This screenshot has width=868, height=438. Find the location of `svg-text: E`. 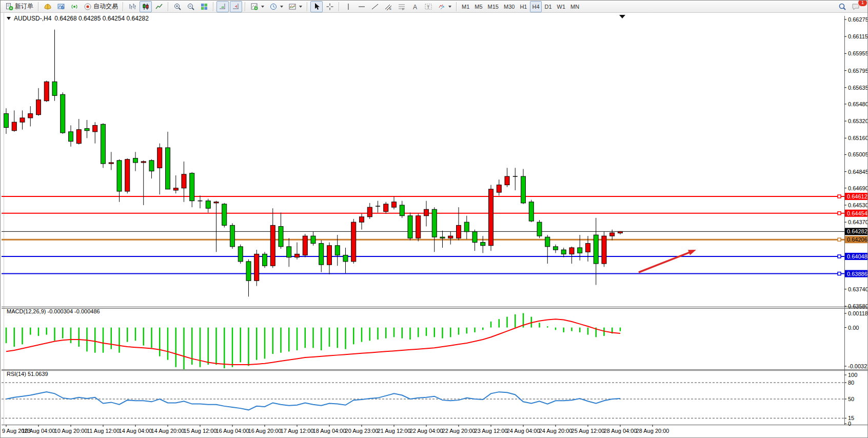

svg-text: E is located at coordinates (390, 9).